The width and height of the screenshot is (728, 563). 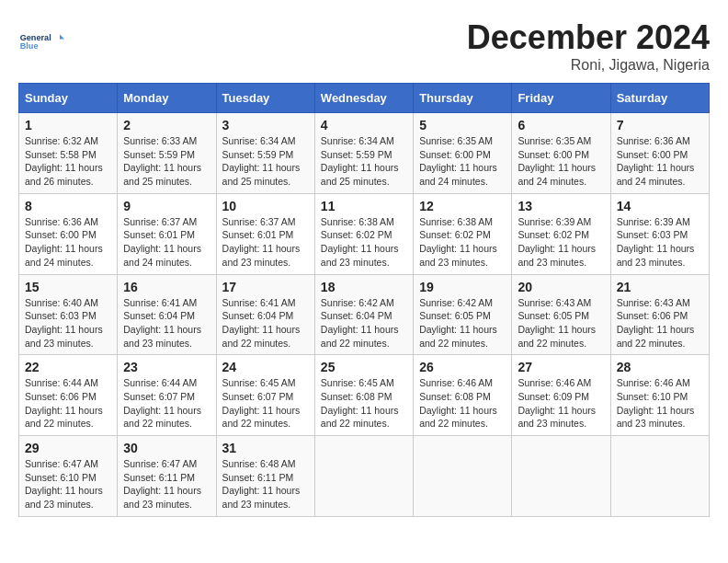 I want to click on day-number: 7, so click(x=660, y=125).